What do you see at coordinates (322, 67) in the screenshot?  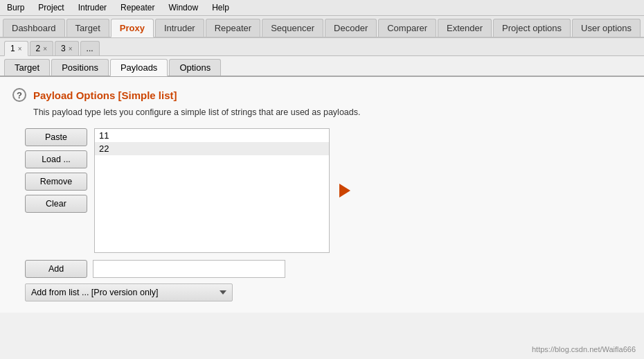 I see `panel-tabs: Target Positions Payloads Options` at bounding box center [322, 67].